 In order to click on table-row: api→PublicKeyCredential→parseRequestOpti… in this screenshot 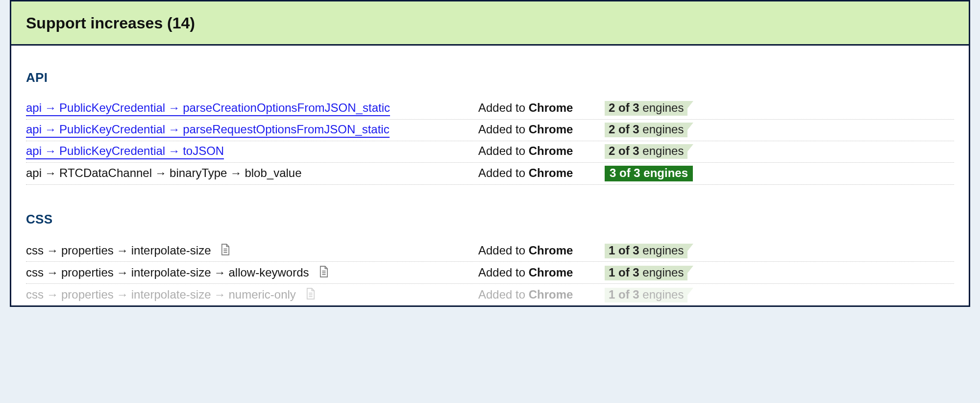, I will do `click(490, 130)`.